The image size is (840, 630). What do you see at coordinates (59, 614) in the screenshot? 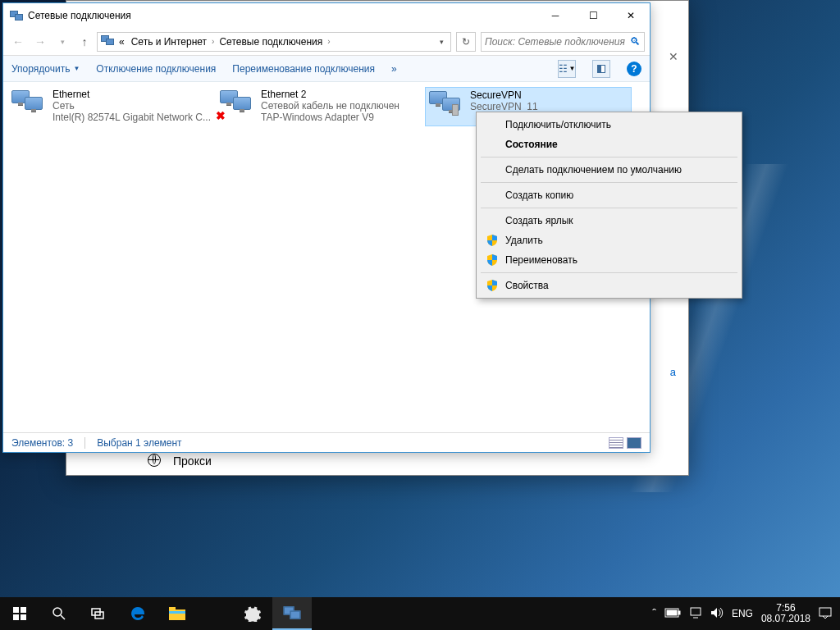
I see `search-button` at bounding box center [59, 614].